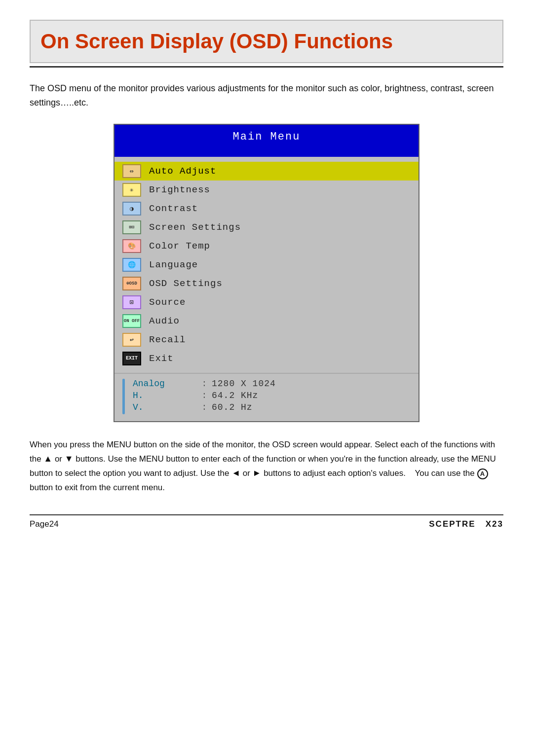 The image size is (533, 756). I want to click on up-arrow: ▲, so click(48, 459).